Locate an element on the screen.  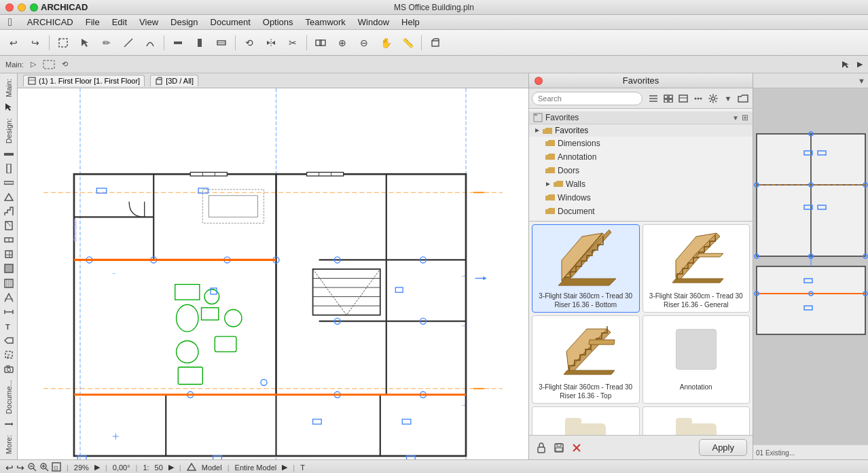
fav-stair-top: 3-Flight Stair 360cm - Tread 30 Riser 16… is located at coordinates (585, 360).